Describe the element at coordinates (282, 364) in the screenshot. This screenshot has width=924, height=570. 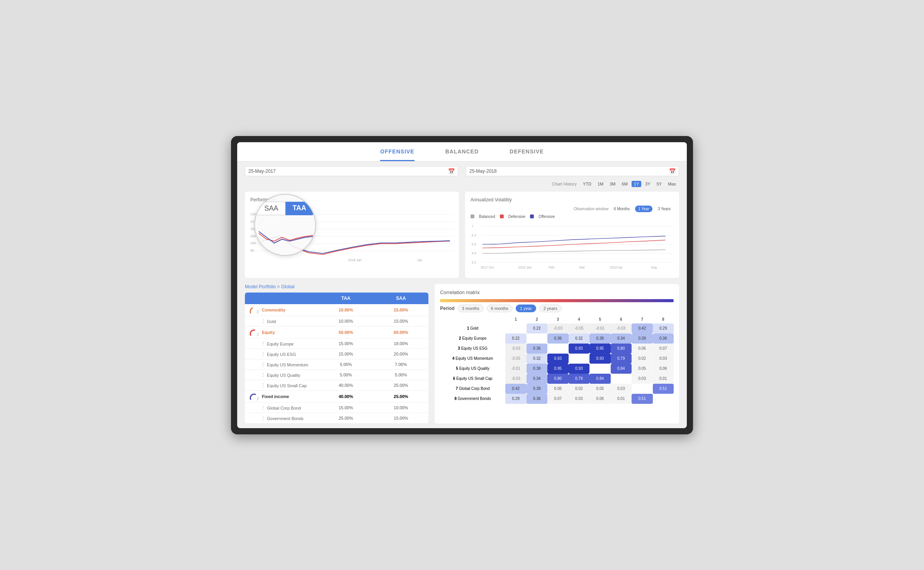
I see `equity-us-momentum-cell: ⋮ Equity US Momentum` at that location.